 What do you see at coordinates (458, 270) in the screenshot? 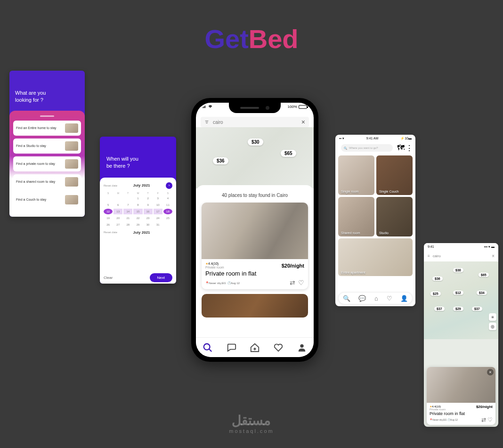
I see `map-pin: $30` at bounding box center [458, 270].